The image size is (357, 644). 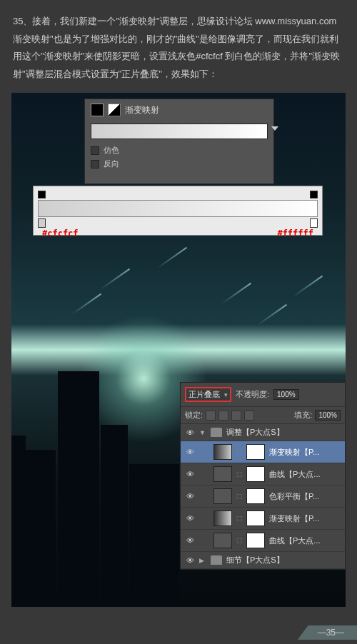 I want to click on layers-panel: 正片叠底 ▾ 不透明度: 100% 锁定: 填充: 100% 👁 ▼ 调整【P大…, so click(x=263, y=476).